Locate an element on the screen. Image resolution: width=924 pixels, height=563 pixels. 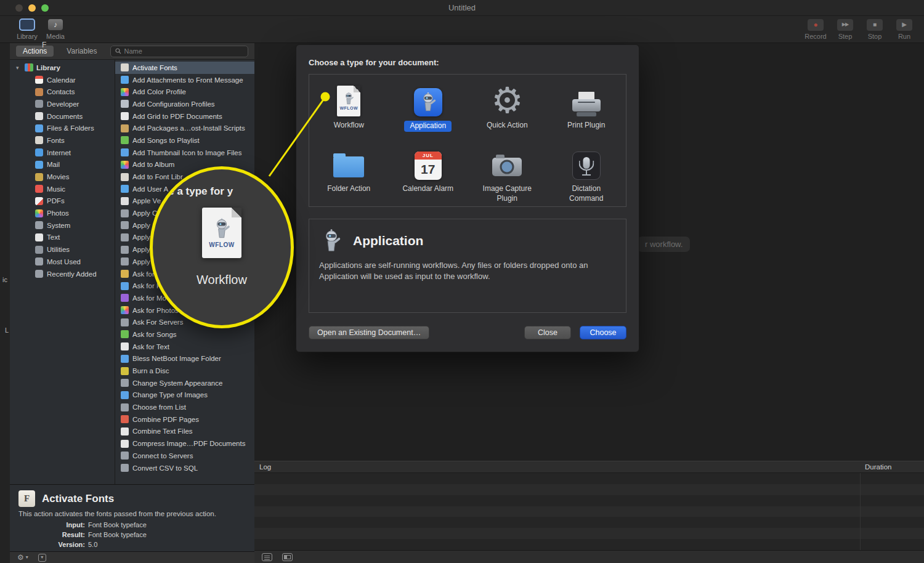
callout-workflow-label: Workflow is located at coordinates (222, 280).